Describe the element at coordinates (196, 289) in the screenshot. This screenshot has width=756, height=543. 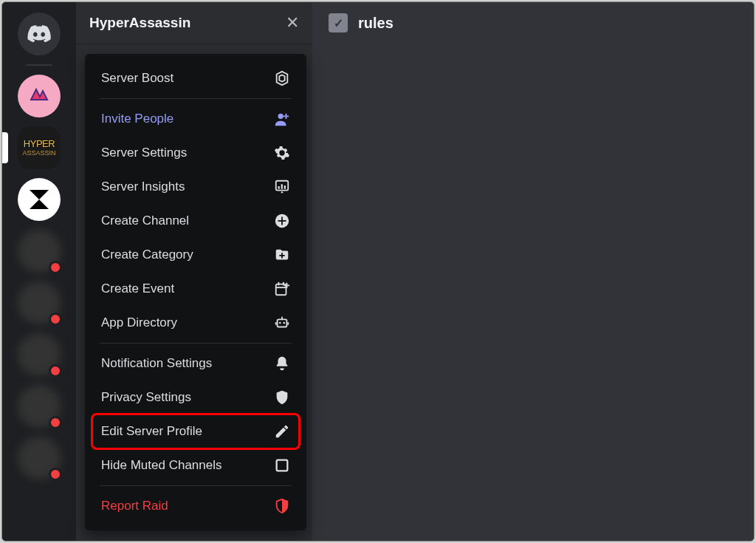
I see `menu-create-event: Create Event` at that location.